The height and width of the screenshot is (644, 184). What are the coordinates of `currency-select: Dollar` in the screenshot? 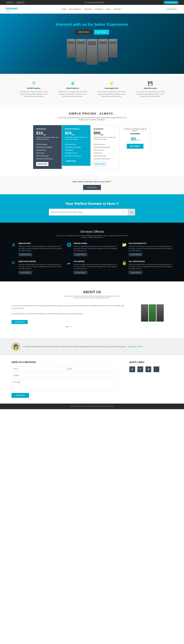 It's located at (10, 2).